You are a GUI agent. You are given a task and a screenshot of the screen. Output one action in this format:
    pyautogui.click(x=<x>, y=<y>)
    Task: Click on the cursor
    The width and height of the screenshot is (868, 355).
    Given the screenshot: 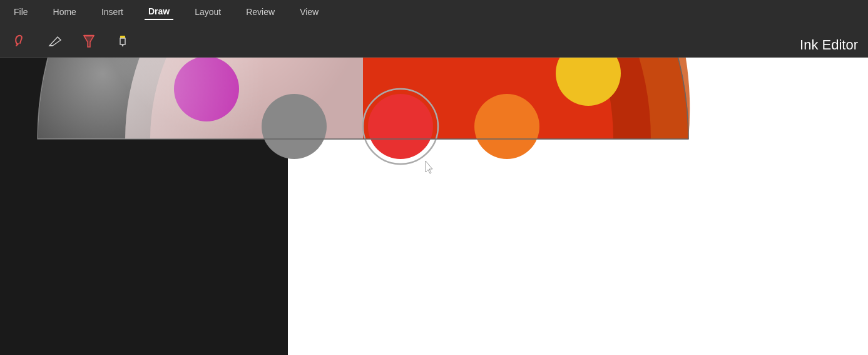 What is the action you would take?
    pyautogui.click(x=429, y=167)
    